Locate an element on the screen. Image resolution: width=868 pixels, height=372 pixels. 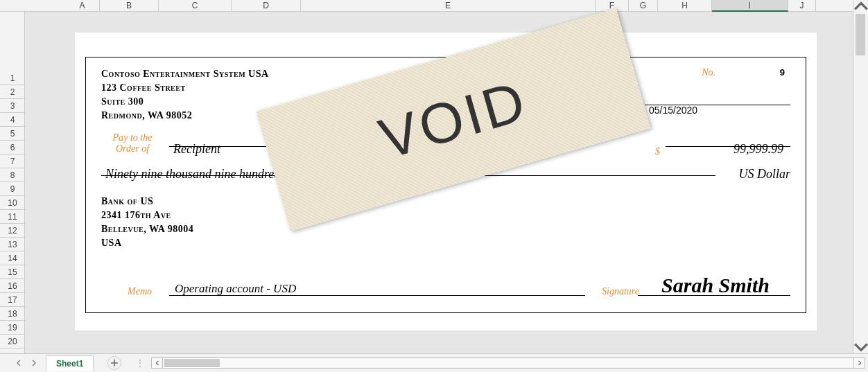
bank-street: 2341 176th Ave is located at coordinates (147, 215).